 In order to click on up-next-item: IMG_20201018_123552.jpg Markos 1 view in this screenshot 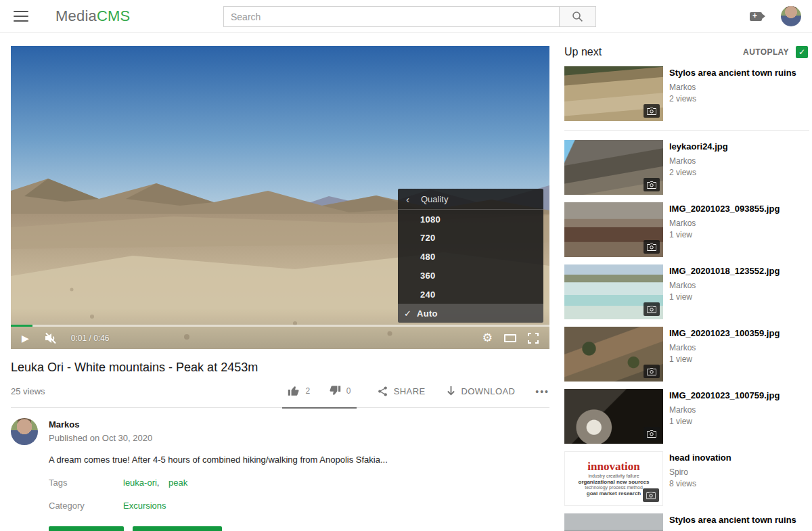, I will do `click(687, 292)`.